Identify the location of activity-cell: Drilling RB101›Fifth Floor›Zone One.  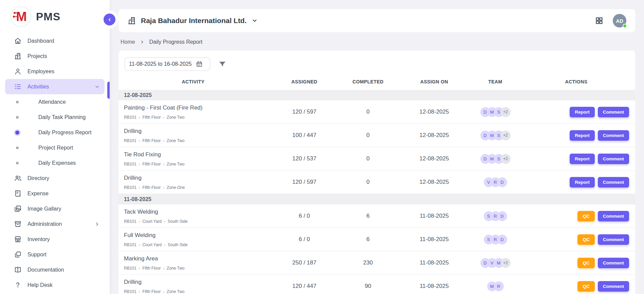
(193, 182).